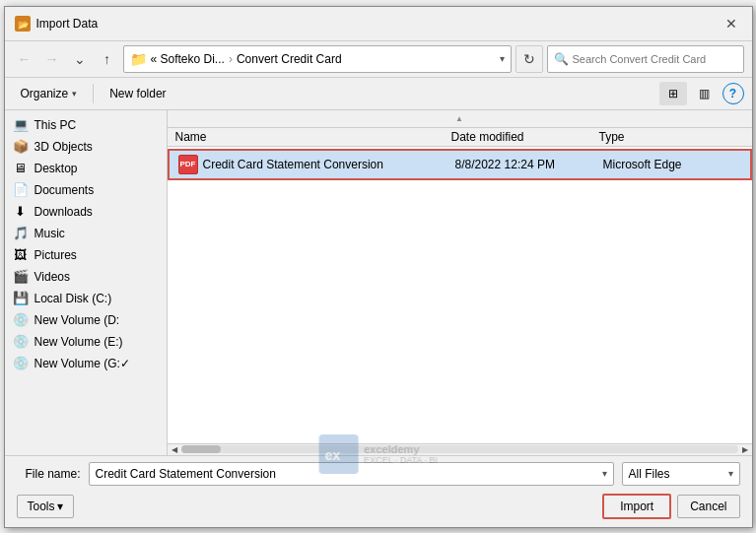  Describe the element at coordinates (23, 24) in the screenshot. I see `dialog-icon: 📂` at that location.